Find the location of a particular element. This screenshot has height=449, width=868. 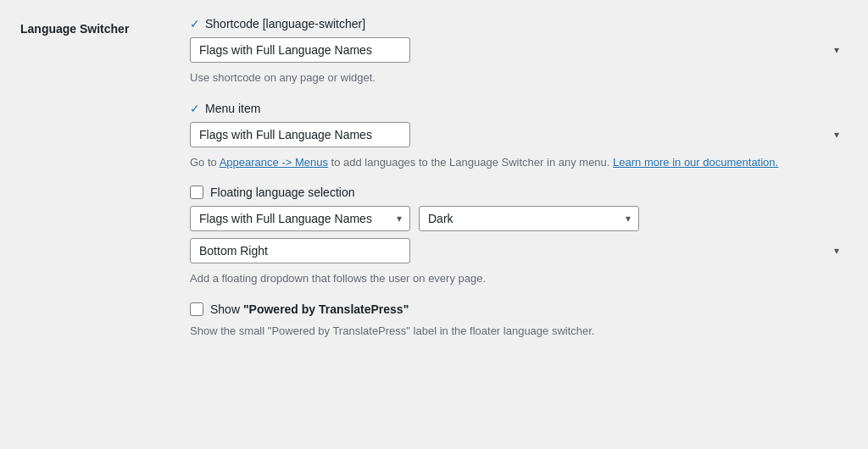

floating-style-select-wrapper: Flags with Full Language Names Flags onl… is located at coordinates (300, 219).